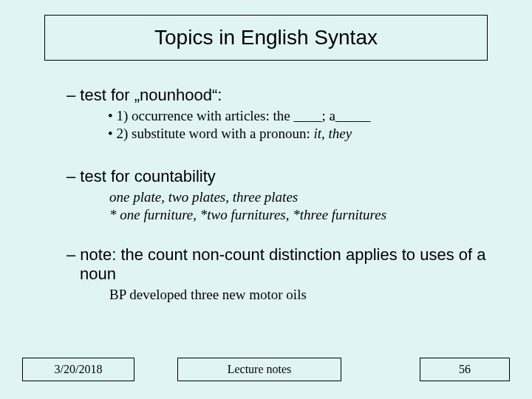 This screenshot has height=399, width=532. What do you see at coordinates (214, 133) in the screenshot?
I see `subpoint-pronoun-text: 2) substitute word with a pronoun:` at bounding box center [214, 133].